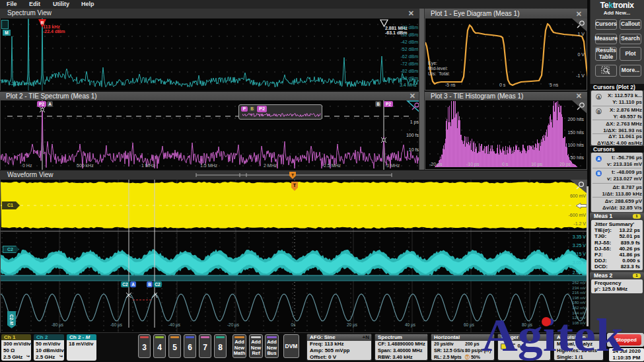 The height and width of the screenshot is (362, 644). I want to click on svg-text: 0s, so click(294, 325).